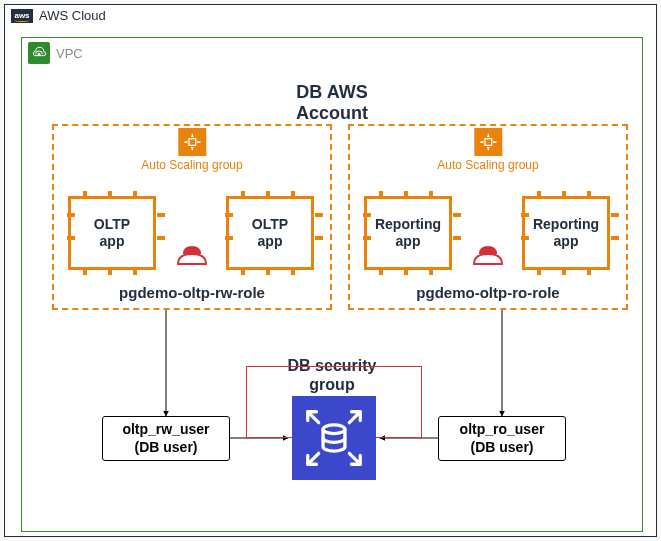 The height and width of the screenshot is (541, 661). What do you see at coordinates (192, 165) in the screenshot?
I see `asg-label-left: Auto Scaling group` at bounding box center [192, 165].